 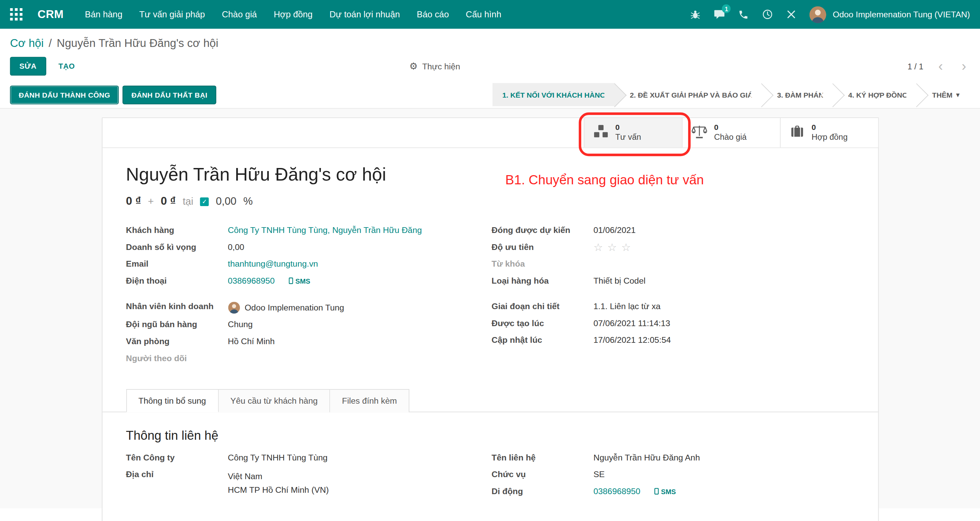 What do you see at coordinates (151, 202) in the screenshot?
I see `plus-sign: +` at bounding box center [151, 202].